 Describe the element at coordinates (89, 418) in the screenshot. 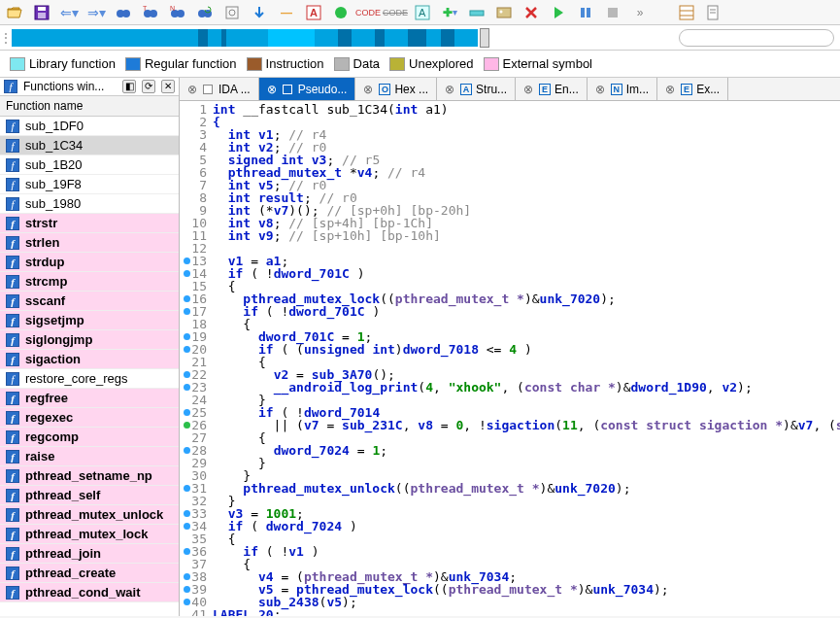

I see `function-row: fregexec` at that location.